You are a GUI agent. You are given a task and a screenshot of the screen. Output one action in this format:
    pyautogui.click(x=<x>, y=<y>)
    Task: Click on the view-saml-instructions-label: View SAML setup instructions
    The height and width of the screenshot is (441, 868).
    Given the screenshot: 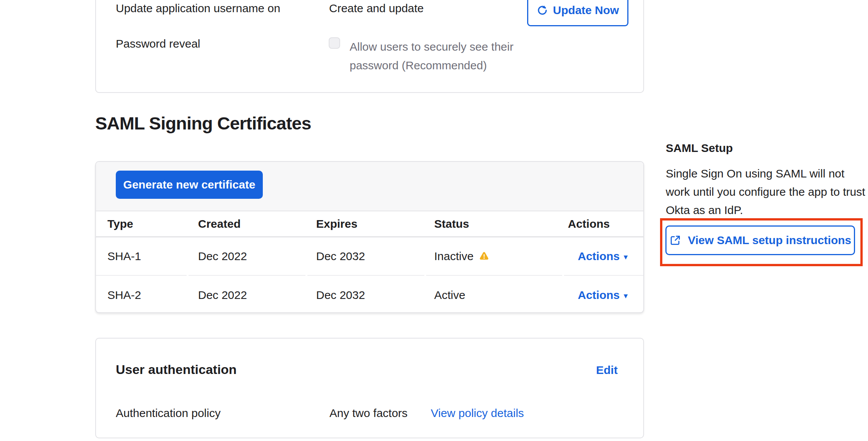 What is the action you would take?
    pyautogui.click(x=769, y=240)
    